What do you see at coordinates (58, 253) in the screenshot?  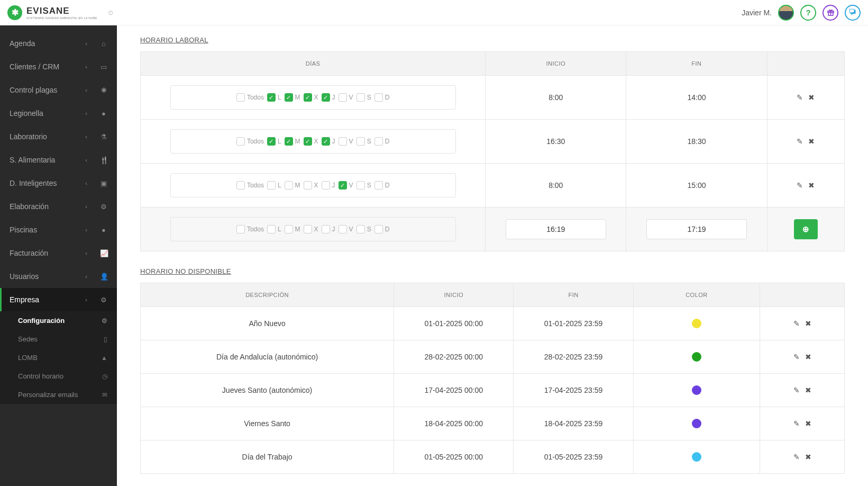 I see `sidebar-item-facturacion: Facturación ‹📈` at bounding box center [58, 253].